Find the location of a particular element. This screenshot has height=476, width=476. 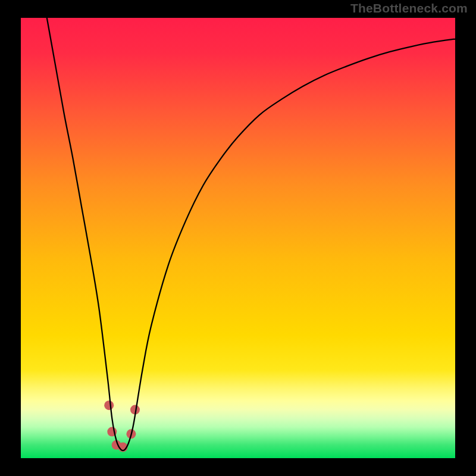

marker-dot is located at coordinates (109, 405).